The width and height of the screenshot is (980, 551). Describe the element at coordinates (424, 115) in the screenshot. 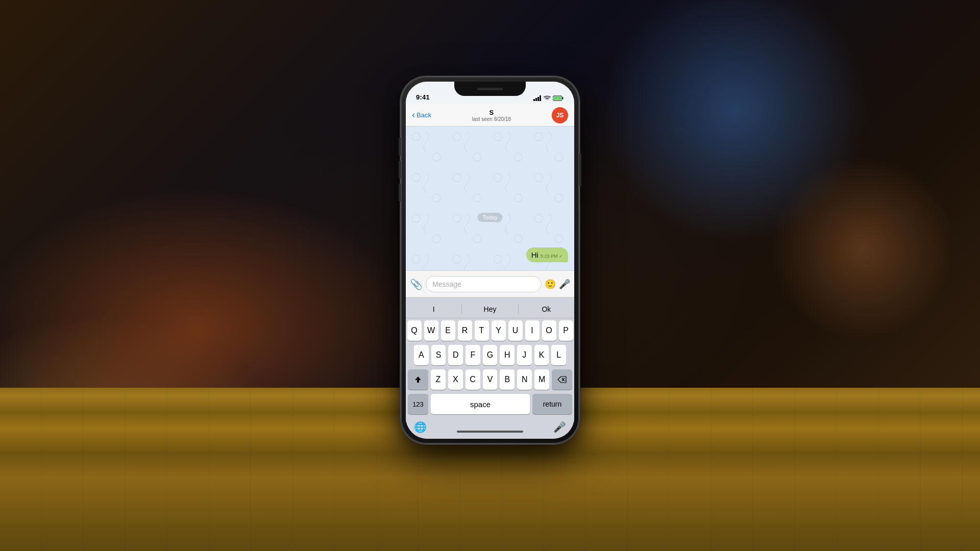

I see `back-label: Back` at that location.